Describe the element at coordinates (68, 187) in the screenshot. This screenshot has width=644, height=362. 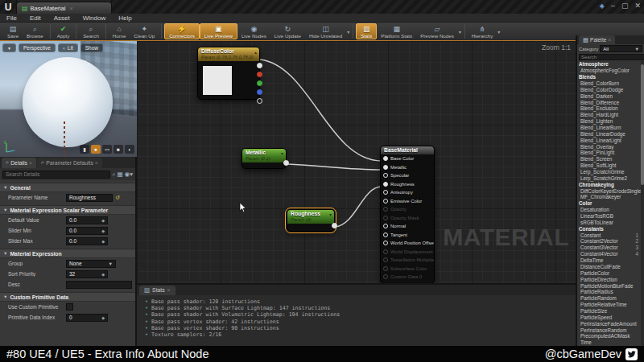
I see `section-header-general: ▼General` at that location.